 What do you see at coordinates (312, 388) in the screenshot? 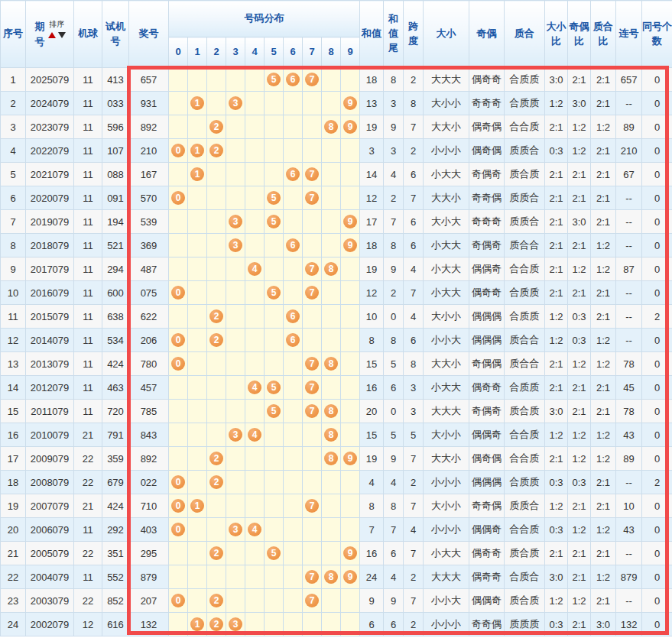
I see `cell-digit-7: 7` at bounding box center [312, 388].